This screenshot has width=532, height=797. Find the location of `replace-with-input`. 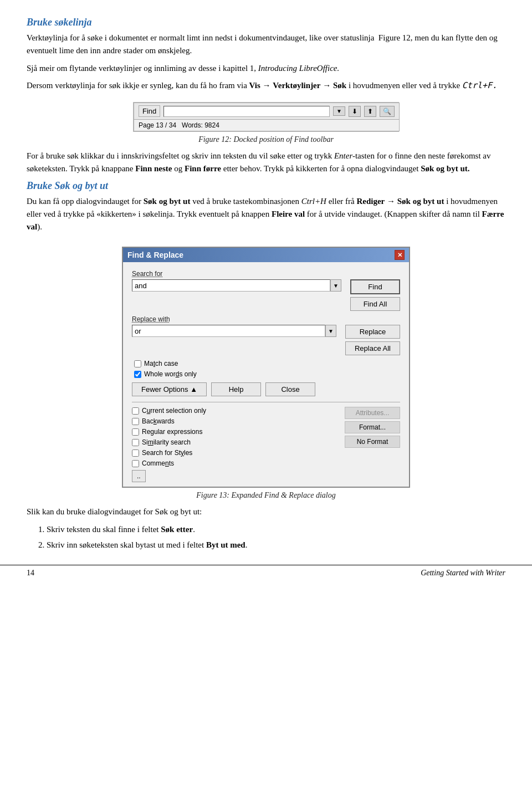

replace-with-input is located at coordinates (228, 331).